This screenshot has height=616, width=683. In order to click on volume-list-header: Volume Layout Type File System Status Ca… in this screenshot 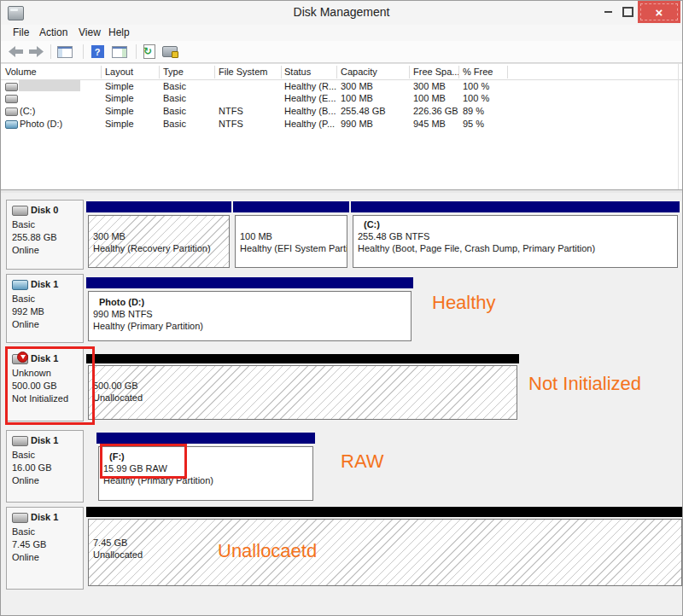, I will do `click(342, 73)`.